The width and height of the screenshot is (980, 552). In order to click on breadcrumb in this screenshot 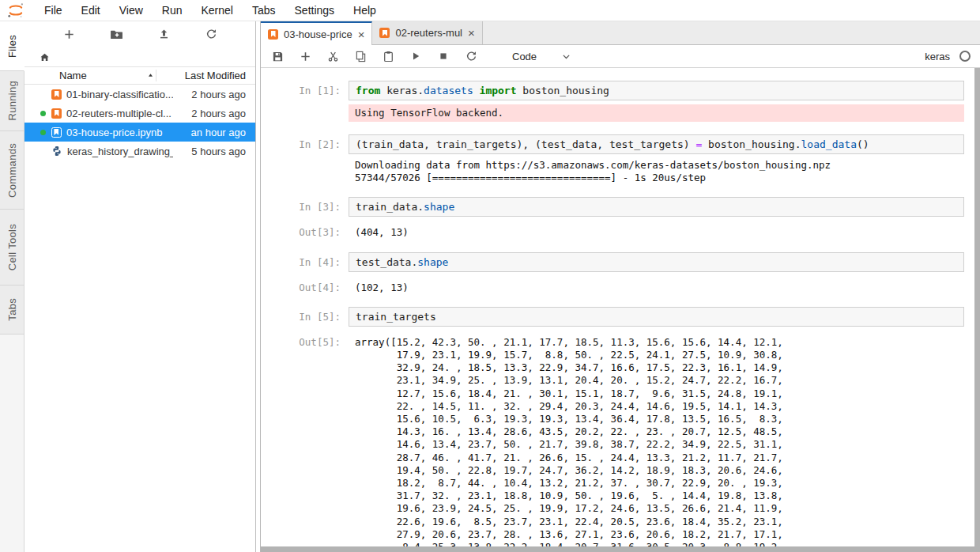, I will do `click(140, 57)`.